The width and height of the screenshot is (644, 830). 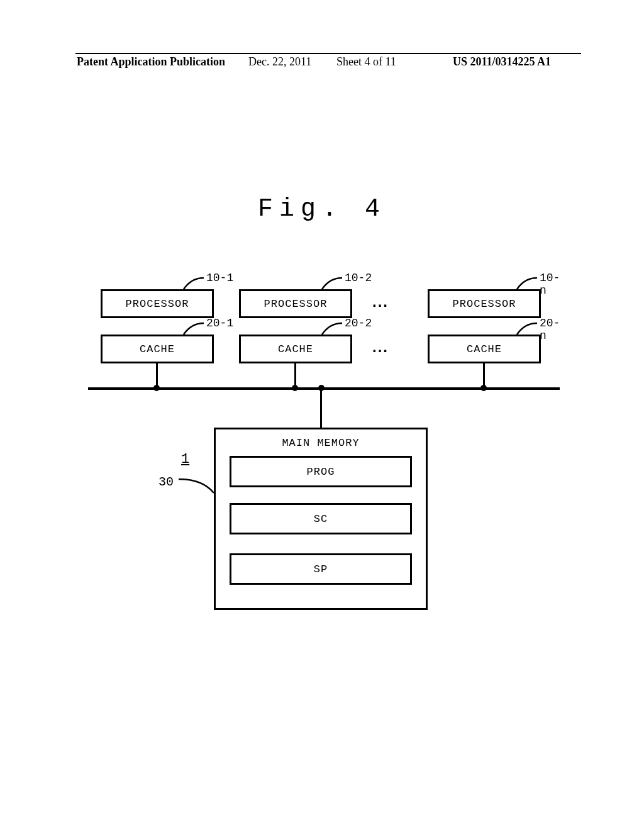 What do you see at coordinates (280, 62) in the screenshot?
I see `header-date: Dec. 22, 2011` at bounding box center [280, 62].